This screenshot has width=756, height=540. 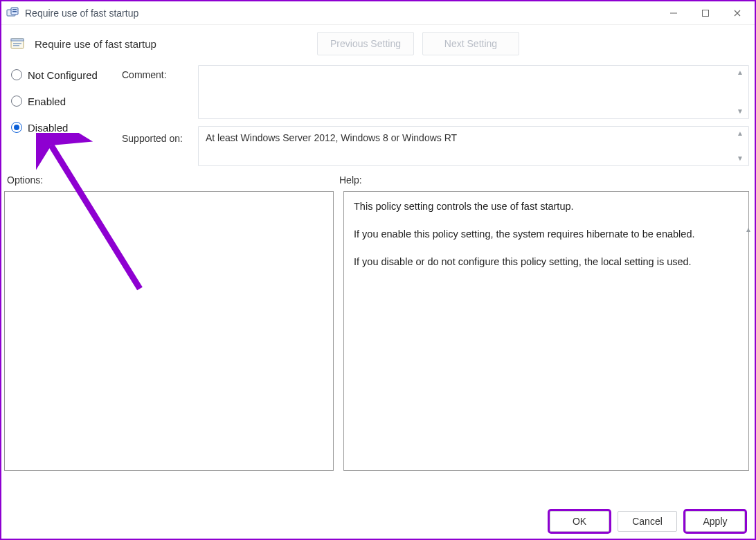 I want to click on radio-label: Enabled, so click(x=47, y=101).